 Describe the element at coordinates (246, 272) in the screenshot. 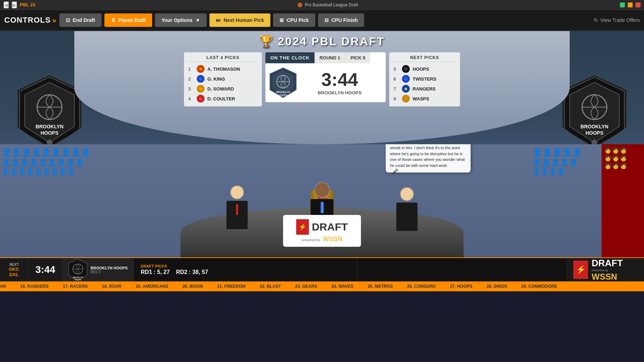

I see `draft-picks-rd1: RD1 : 5, 27 RD2 : 38, 57` at that location.